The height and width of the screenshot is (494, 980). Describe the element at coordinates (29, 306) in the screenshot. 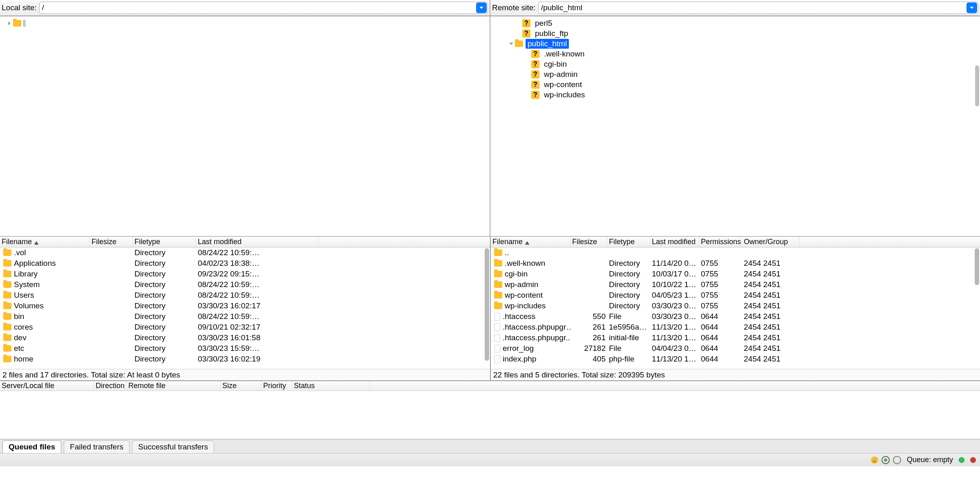

I see `file-name: Volumes` at that location.